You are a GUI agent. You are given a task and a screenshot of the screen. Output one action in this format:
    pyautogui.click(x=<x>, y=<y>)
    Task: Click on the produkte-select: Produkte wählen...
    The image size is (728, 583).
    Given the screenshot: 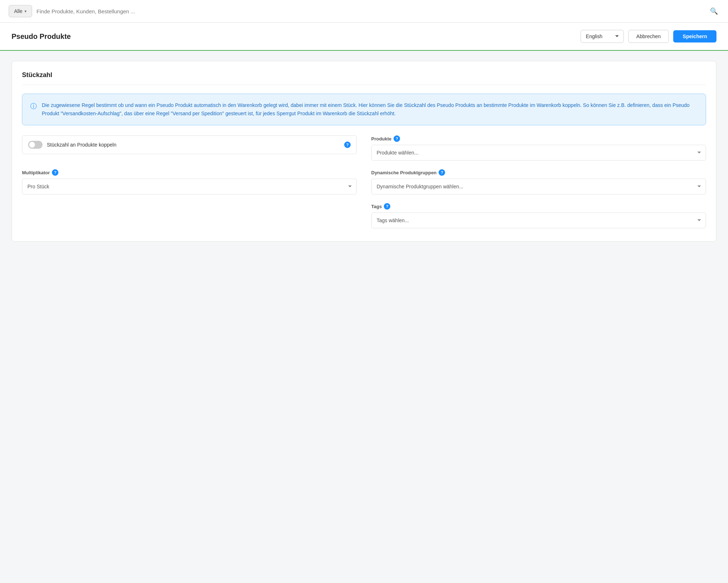 What is the action you would take?
    pyautogui.click(x=538, y=153)
    